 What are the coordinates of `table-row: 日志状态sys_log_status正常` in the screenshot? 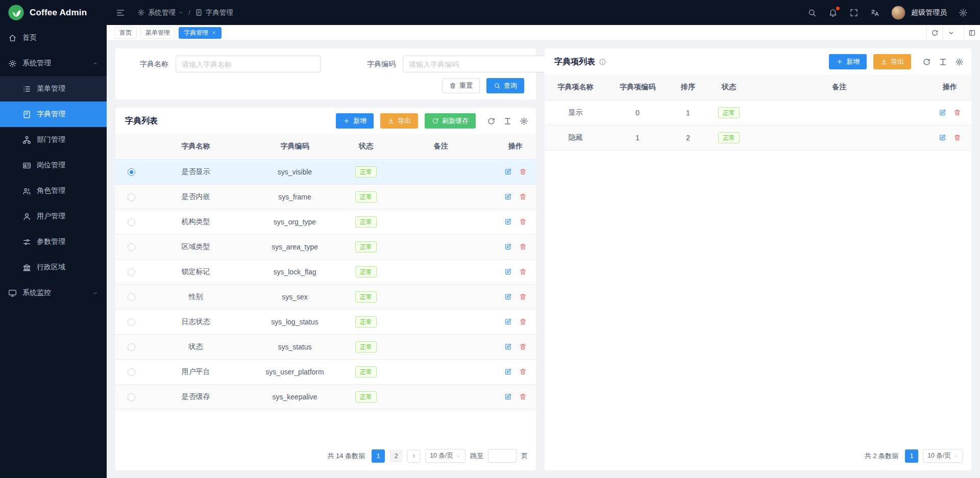 It's located at (326, 321).